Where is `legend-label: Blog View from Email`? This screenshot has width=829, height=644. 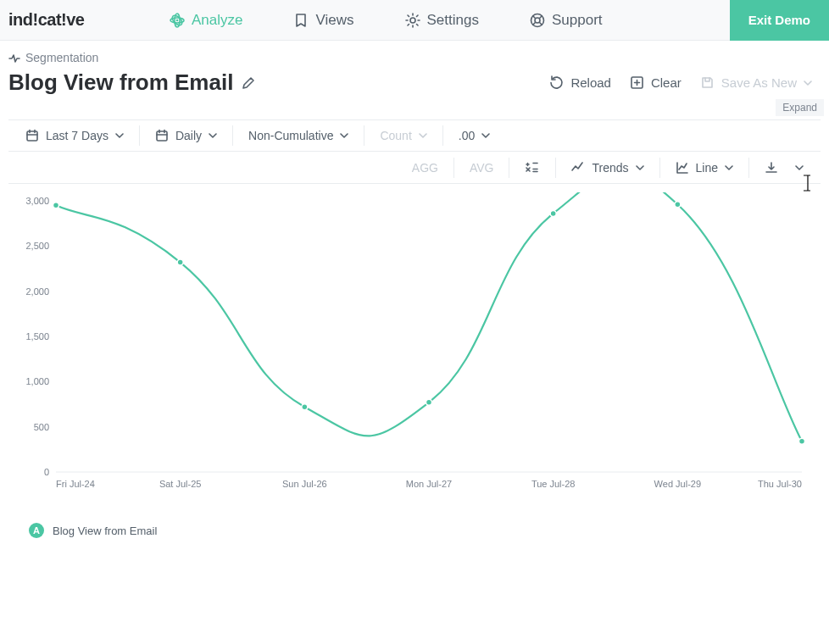
legend-label: Blog View from Email is located at coordinates (105, 530).